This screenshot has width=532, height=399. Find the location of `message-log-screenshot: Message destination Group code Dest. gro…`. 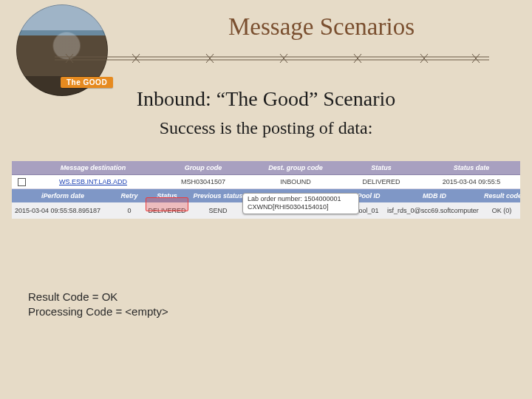

message-log-screenshot: Message destination Group code Dest. gro… is located at coordinates (266, 190).